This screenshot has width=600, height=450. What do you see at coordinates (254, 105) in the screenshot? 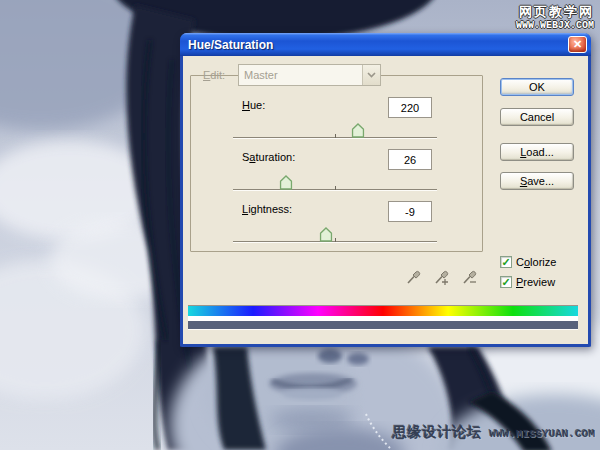
I see `hue-label: Hue:` at bounding box center [254, 105].